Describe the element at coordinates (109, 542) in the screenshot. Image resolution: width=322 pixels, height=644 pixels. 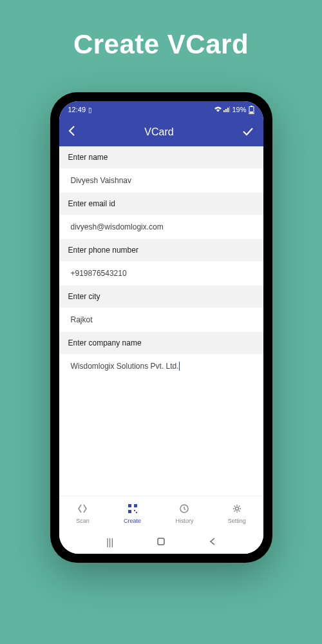
I see `sys-nav-recents: |||` at that location.